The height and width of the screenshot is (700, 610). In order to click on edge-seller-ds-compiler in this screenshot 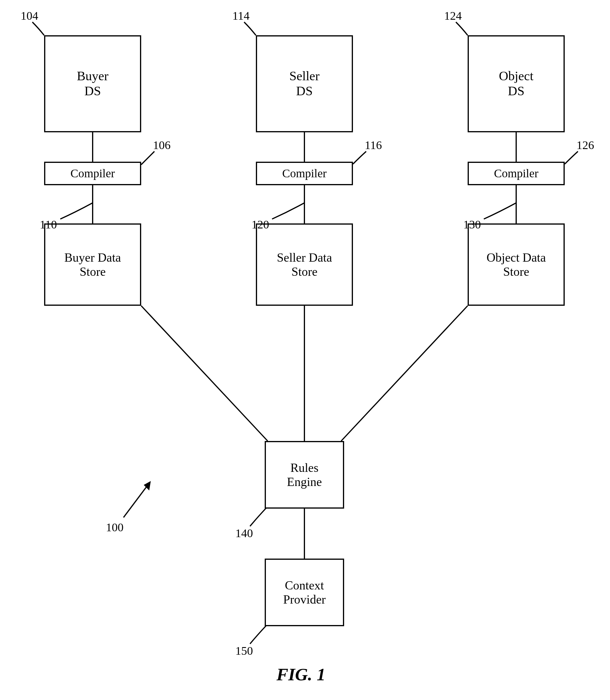, I will do `click(304, 147)`.